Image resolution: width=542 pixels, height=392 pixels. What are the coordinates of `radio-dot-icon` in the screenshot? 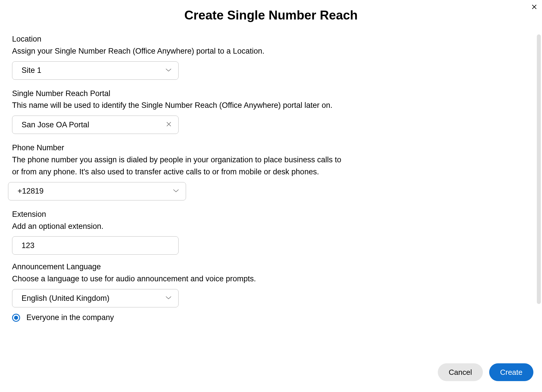 It's located at (16, 318).